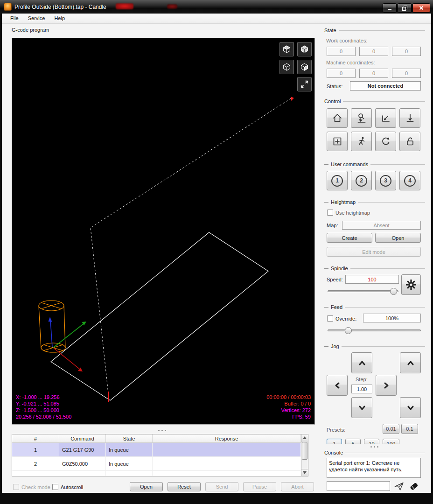 The image size is (433, 504). What do you see at coordinates (385, 141) in the screenshot?
I see `reset-grbl-button` at bounding box center [385, 141].